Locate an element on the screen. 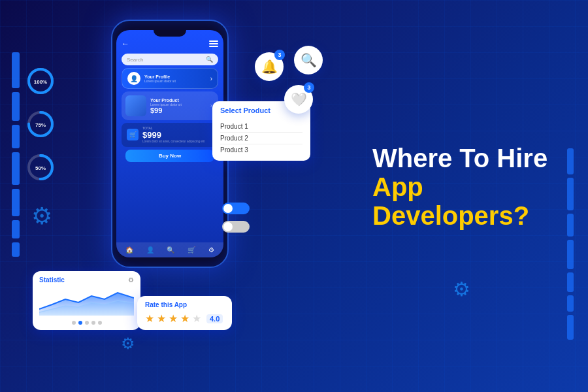  heading-line2: App Developers? is located at coordinates (470, 201).